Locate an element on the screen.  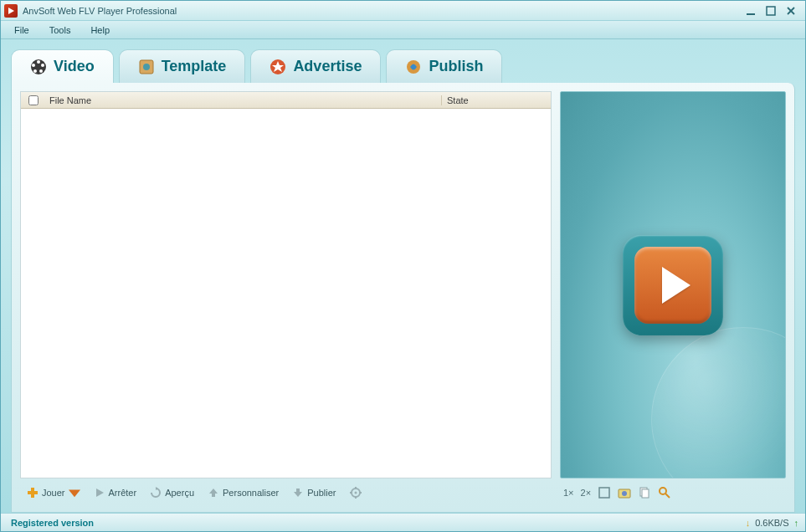
personnaliser-button: Personnaliser is located at coordinates (243, 493).